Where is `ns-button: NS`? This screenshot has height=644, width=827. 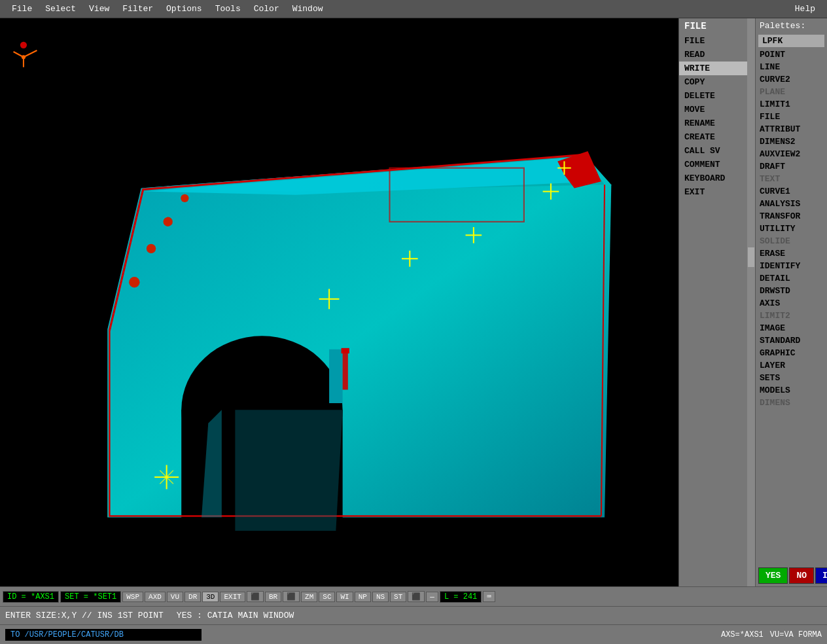
ns-button: NS is located at coordinates (381, 597).